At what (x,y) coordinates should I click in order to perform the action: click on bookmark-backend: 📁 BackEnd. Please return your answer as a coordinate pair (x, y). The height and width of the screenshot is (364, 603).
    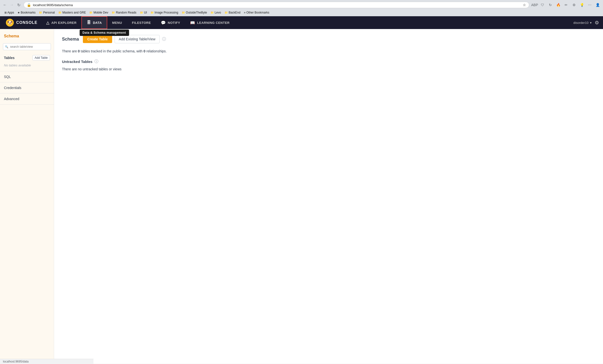
    Looking at the image, I should click on (233, 13).